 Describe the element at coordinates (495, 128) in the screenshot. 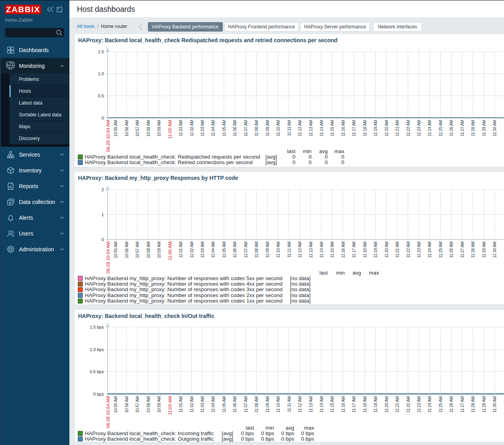

I see `svg-text: 11:30 AM` at that location.